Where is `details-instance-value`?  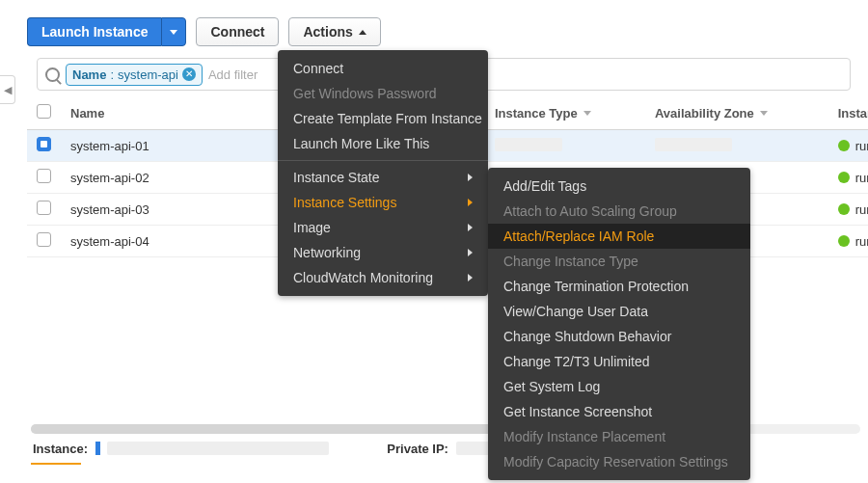 details-instance-value is located at coordinates (218, 448).